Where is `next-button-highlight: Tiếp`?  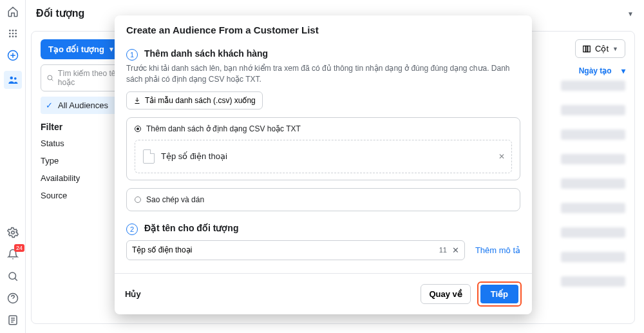
next-button-highlight: Tiếp is located at coordinates (500, 294).